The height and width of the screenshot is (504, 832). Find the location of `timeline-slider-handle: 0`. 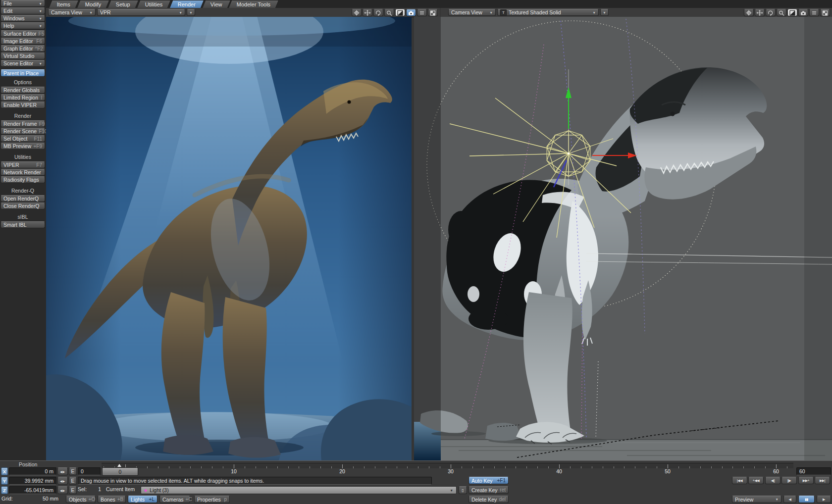

timeline-slider-handle: 0 is located at coordinates (120, 471).